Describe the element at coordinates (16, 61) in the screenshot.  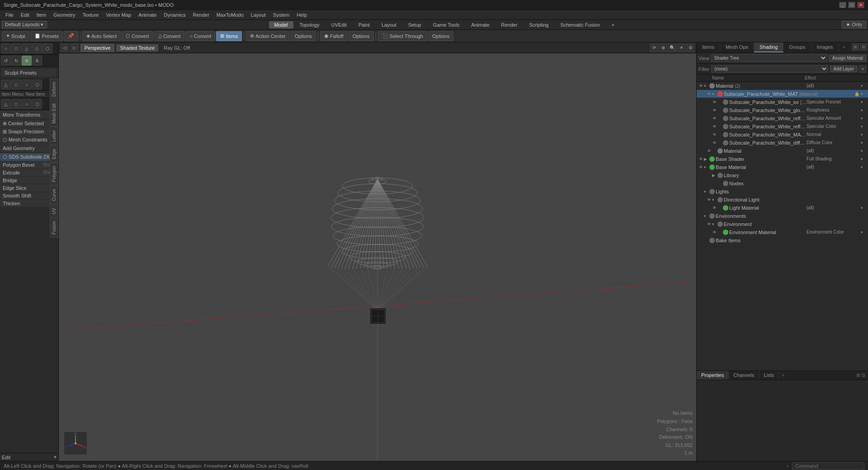
I see `tool-icon-rotate-cw: ↻` at that location.